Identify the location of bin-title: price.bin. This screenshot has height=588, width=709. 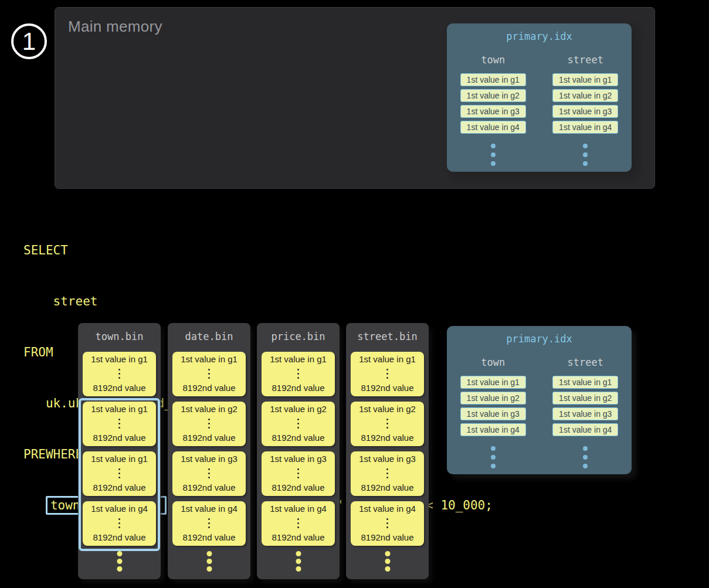
(298, 337).